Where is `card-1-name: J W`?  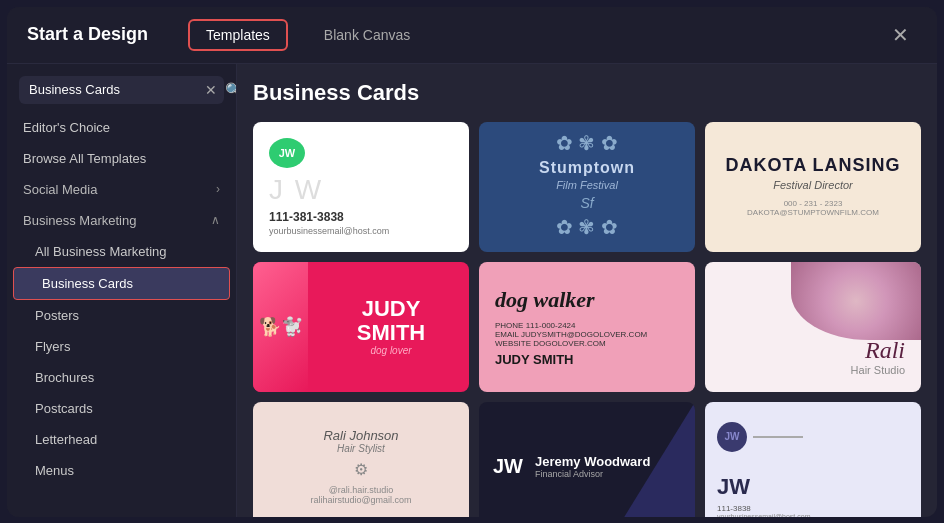
card-1-name: J W is located at coordinates (361, 190).